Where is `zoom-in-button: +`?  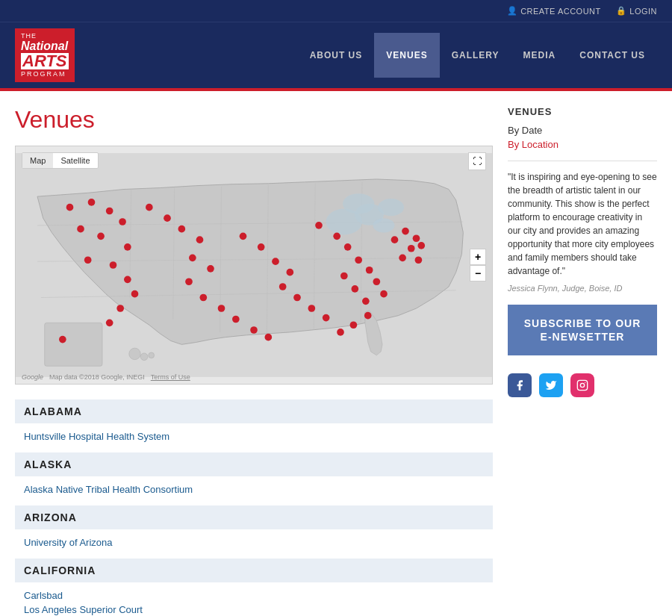
zoom-in-button: + is located at coordinates (478, 257).